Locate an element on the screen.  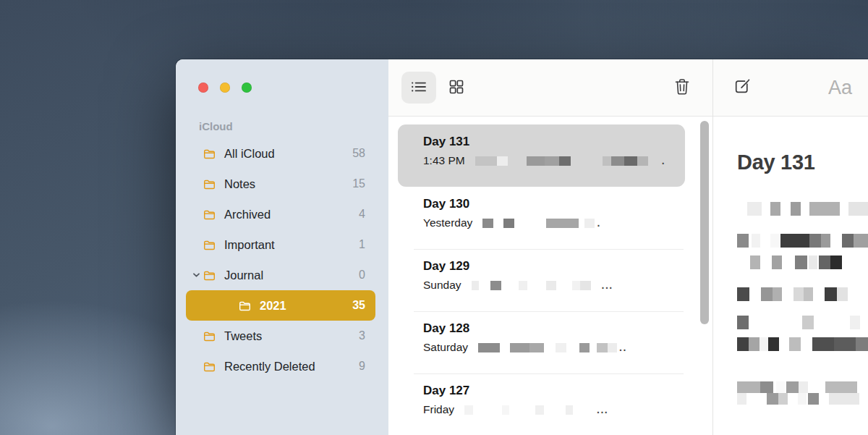
note-view-title: Day 131 is located at coordinates (803, 162).